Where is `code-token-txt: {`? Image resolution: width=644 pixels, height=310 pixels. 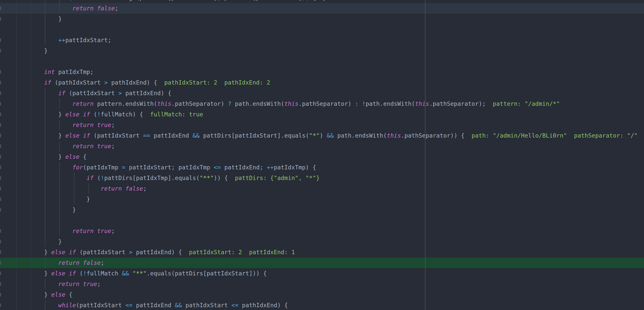
code-token-txt: { is located at coordinates (83, 157).